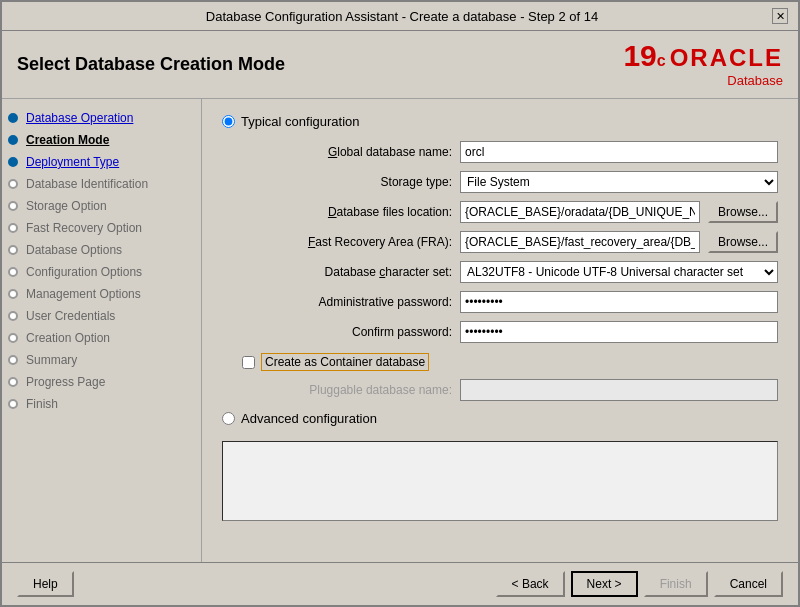  Describe the element at coordinates (248, 362) in the screenshot. I see `container-db-checkbox` at that location.